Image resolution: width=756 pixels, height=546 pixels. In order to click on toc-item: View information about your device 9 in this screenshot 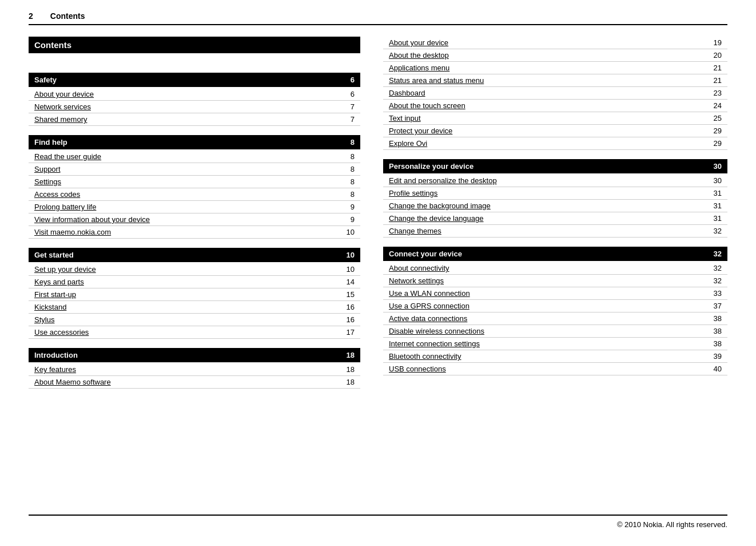, I will do `click(194, 220)`.